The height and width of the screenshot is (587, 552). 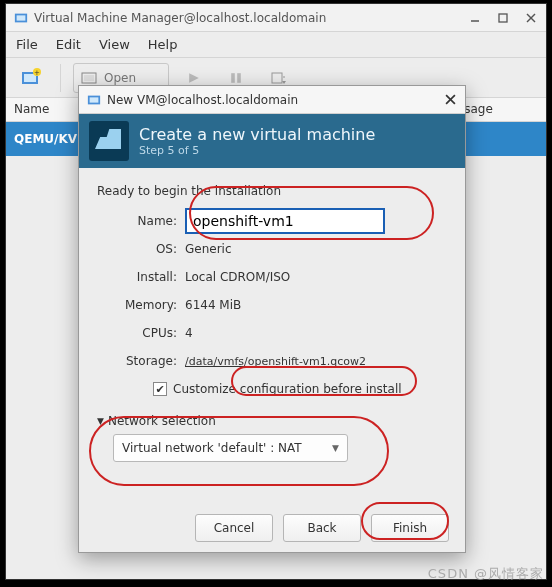 I want to click on label-os: OS:, so click(x=141, y=249).